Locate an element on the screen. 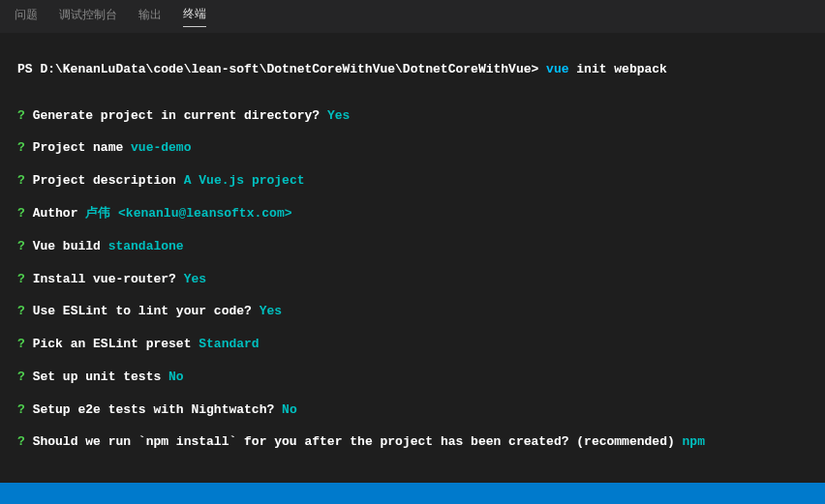  question-2: ? Project name vue-demo is located at coordinates (412, 149).